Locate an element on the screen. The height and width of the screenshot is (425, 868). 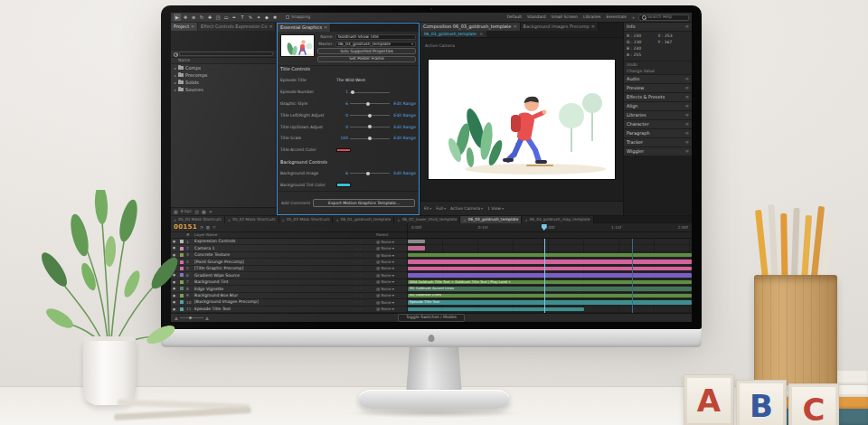
eg-property-row: Episode Title The Wild West is located at coordinates (348, 81).